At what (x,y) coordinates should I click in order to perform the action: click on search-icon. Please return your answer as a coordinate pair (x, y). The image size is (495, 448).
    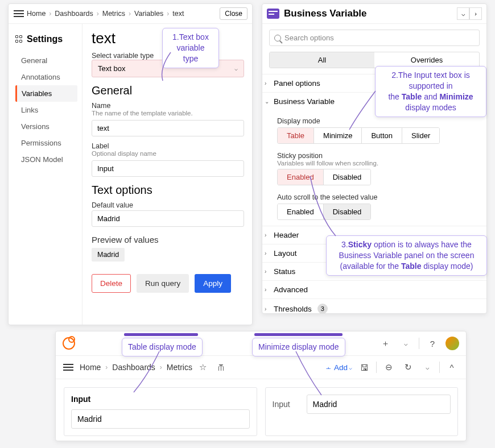
    Looking at the image, I should click on (278, 38).